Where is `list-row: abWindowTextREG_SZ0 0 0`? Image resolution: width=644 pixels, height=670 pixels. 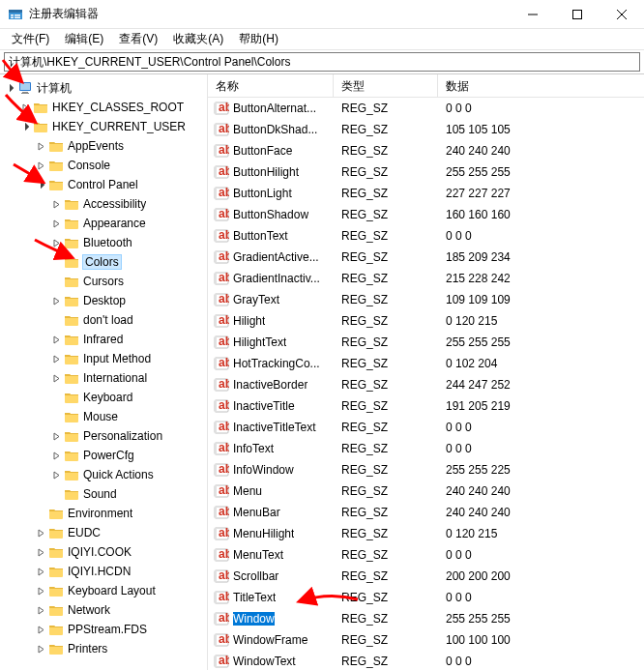
list-row: abWindowTextREG_SZ0 0 0 is located at coordinates (425, 660).